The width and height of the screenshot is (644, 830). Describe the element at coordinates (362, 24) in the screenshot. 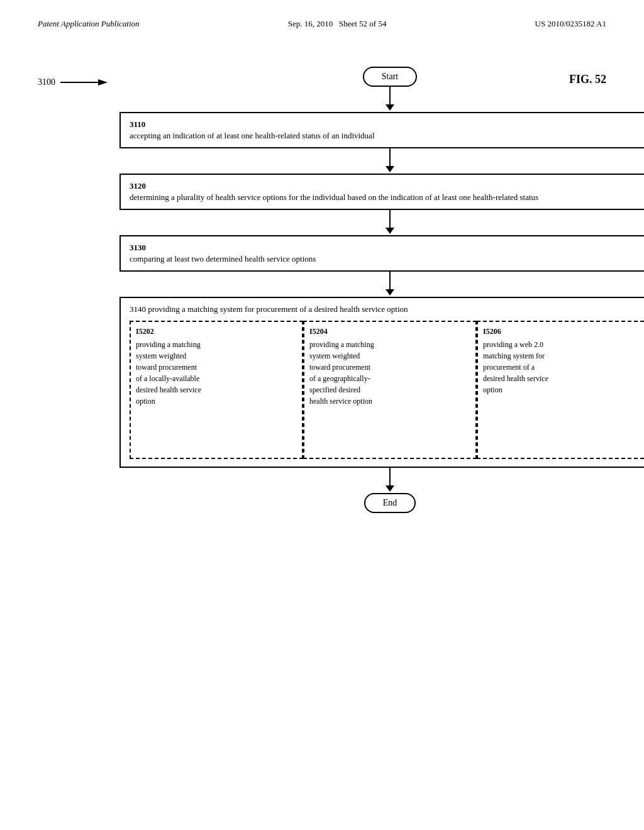

I see `header-sheet: Sheet 52 of 54` at that location.